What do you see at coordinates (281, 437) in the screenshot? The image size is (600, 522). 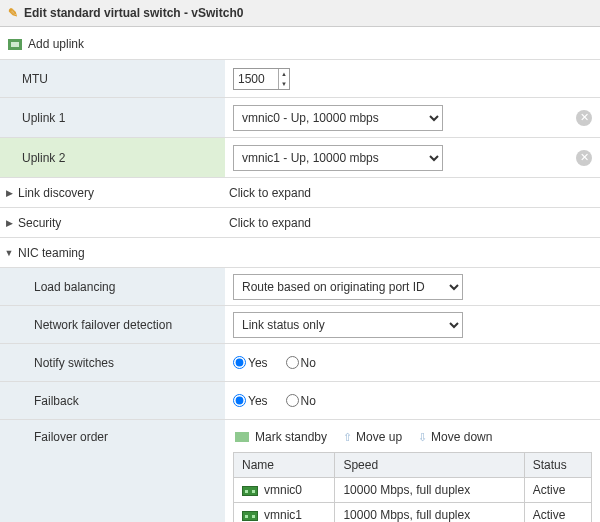 I see `mark-standby-button: Mark standby` at bounding box center [281, 437].